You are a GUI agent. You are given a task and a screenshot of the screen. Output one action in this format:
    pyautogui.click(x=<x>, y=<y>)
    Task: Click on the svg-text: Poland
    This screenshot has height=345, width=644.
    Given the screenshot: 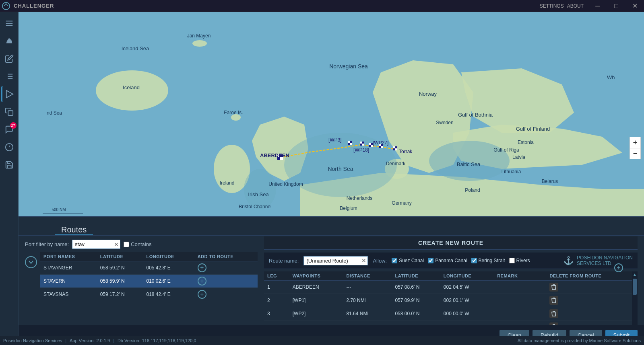 What is the action you would take?
    pyautogui.click(x=473, y=190)
    